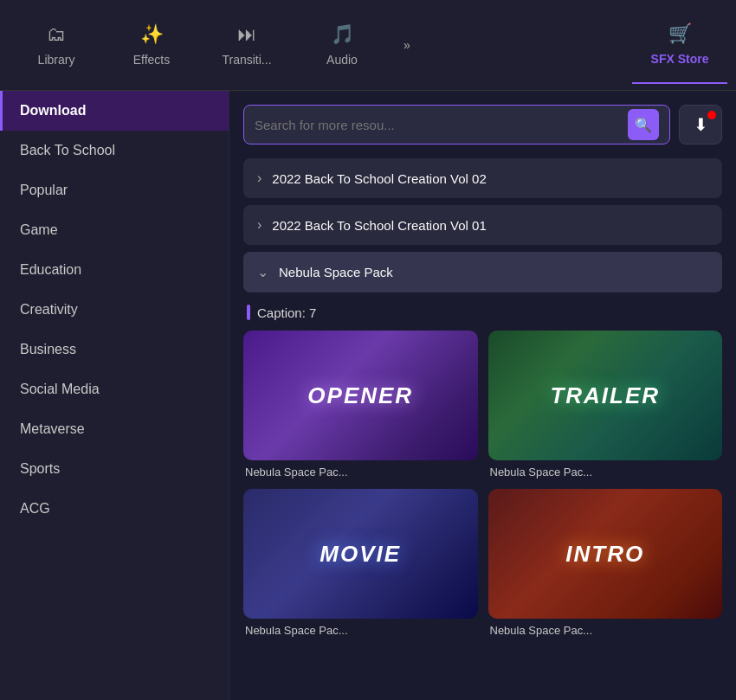  Describe the element at coordinates (48, 350) in the screenshot. I see `sidebar-business-label: Business` at that location.